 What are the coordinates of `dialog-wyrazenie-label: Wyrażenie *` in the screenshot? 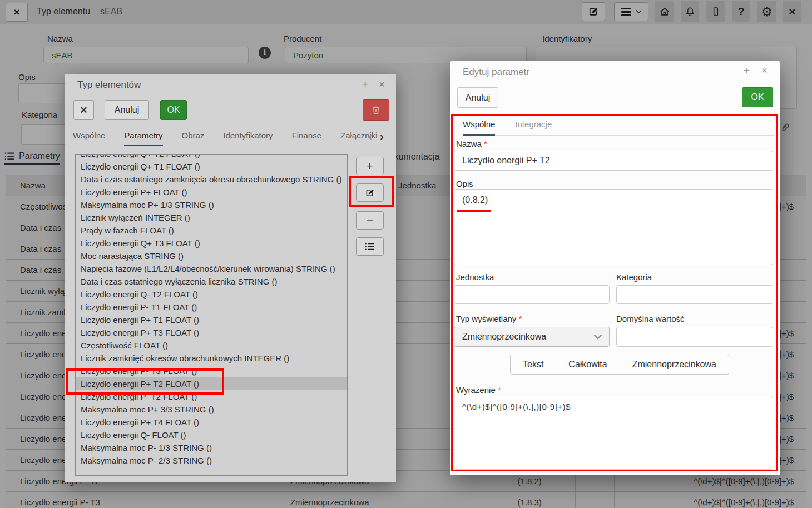 It's located at (478, 390).